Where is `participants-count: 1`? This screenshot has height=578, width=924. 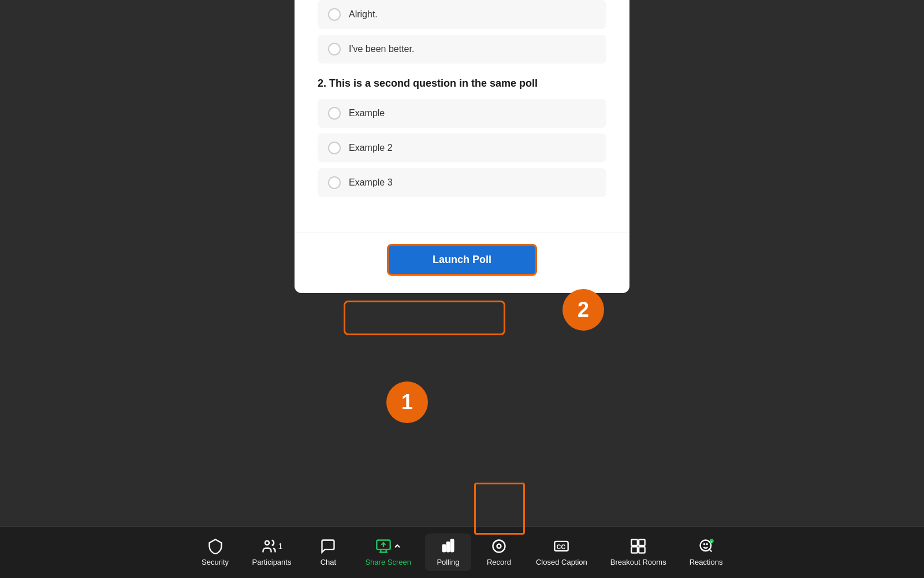 participants-count: 1 is located at coordinates (281, 546).